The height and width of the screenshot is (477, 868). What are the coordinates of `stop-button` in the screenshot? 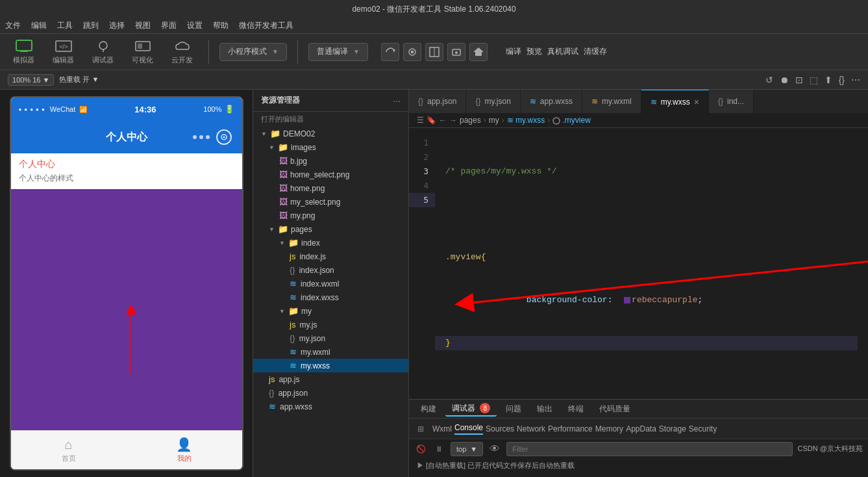 It's located at (412, 52).